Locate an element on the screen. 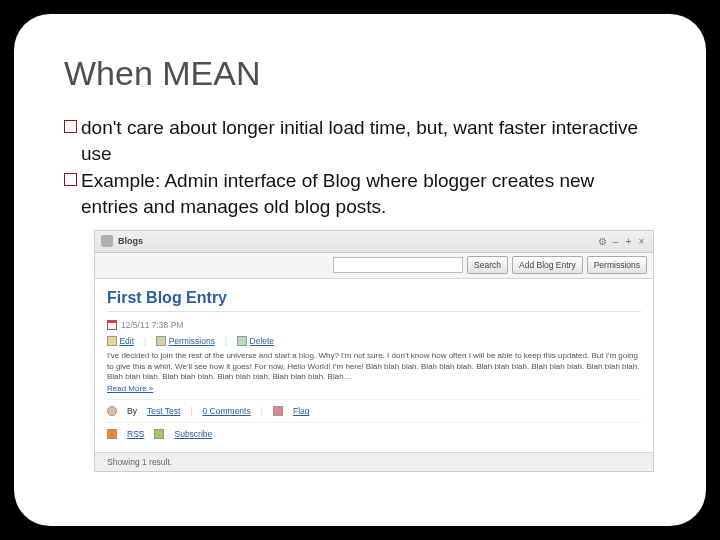 This screenshot has width=720, height=540. flag-icon is located at coordinates (278, 411).